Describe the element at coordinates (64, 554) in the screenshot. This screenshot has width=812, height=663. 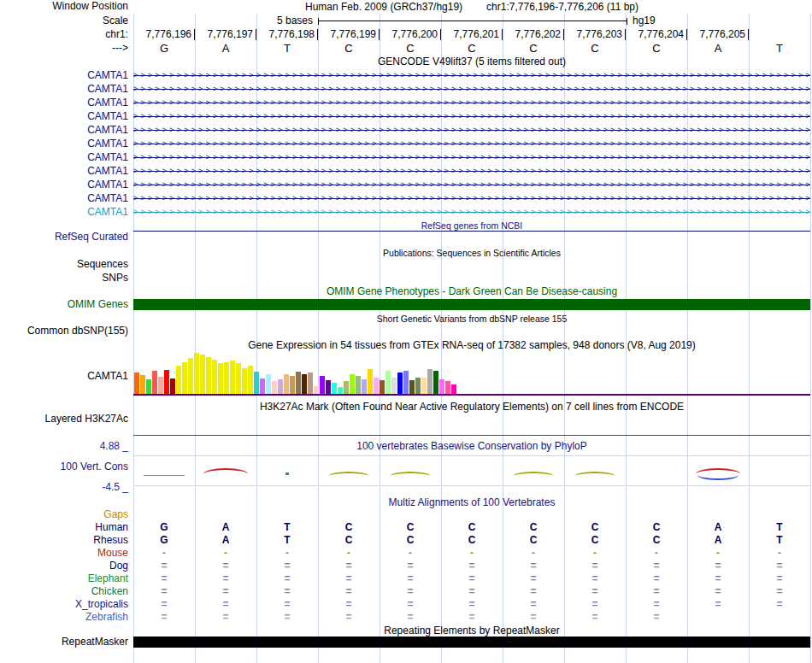
I see `track-label-mouse: Mouse` at that location.